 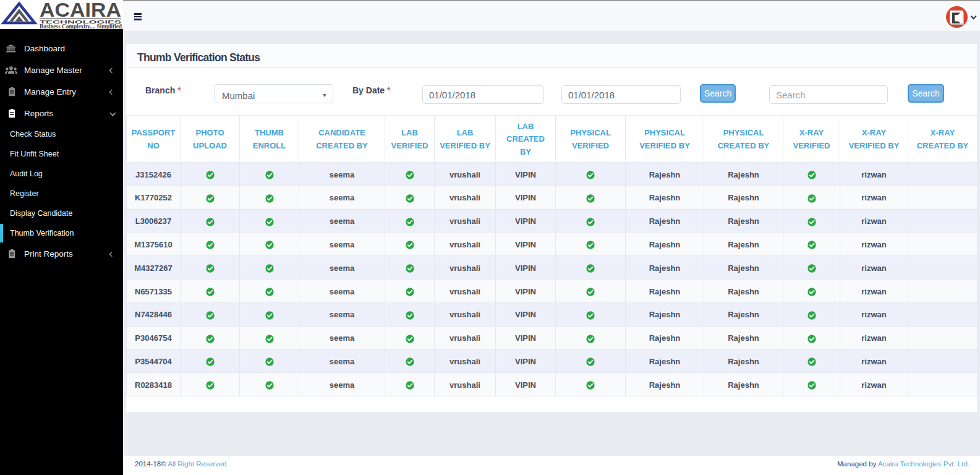 I want to click on svg-text: ACAIRA, so click(x=80, y=11).